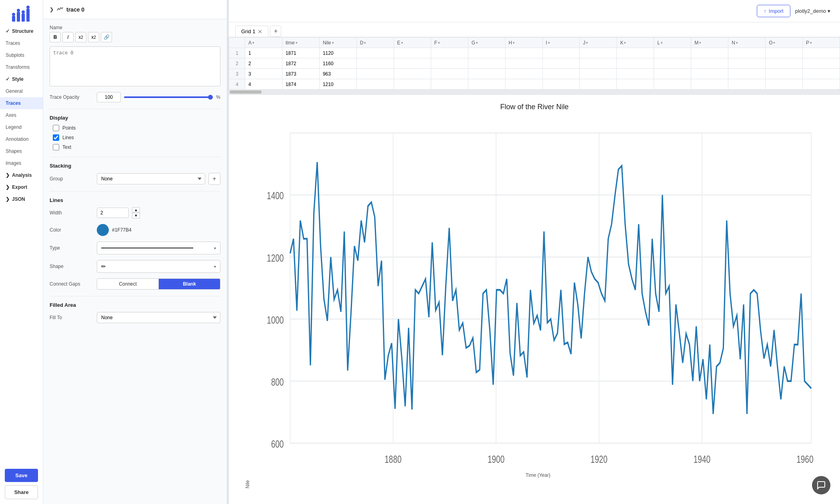 The width and height of the screenshot is (840, 504). Describe the element at coordinates (237, 84) in the screenshot. I see `cell-row: 4` at that location.